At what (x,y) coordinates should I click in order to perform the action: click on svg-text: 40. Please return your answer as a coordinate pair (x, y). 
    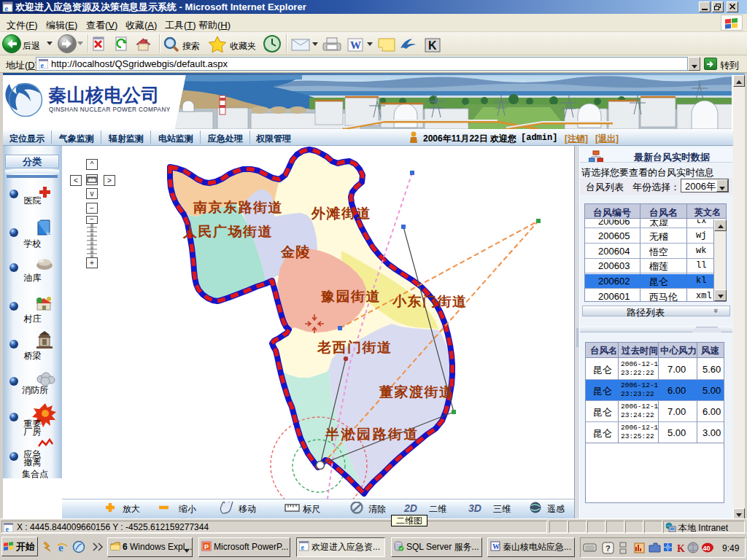
    Looking at the image, I should click on (707, 548).